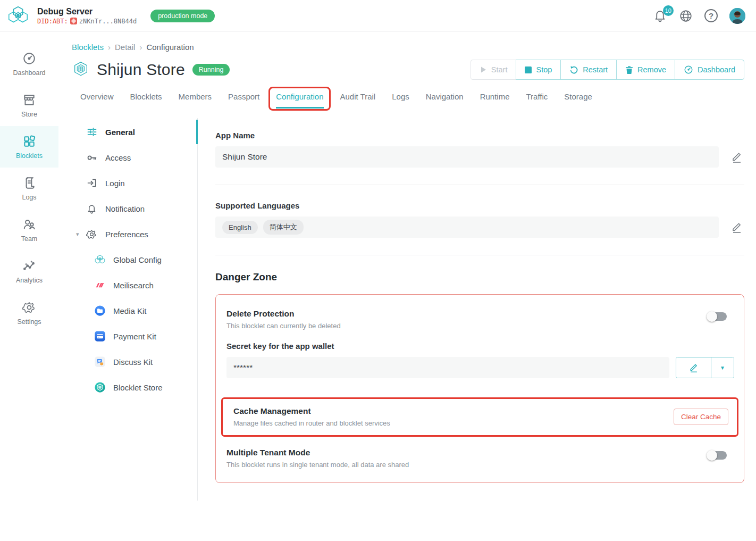  I want to click on blocklets-icon, so click(29, 142).